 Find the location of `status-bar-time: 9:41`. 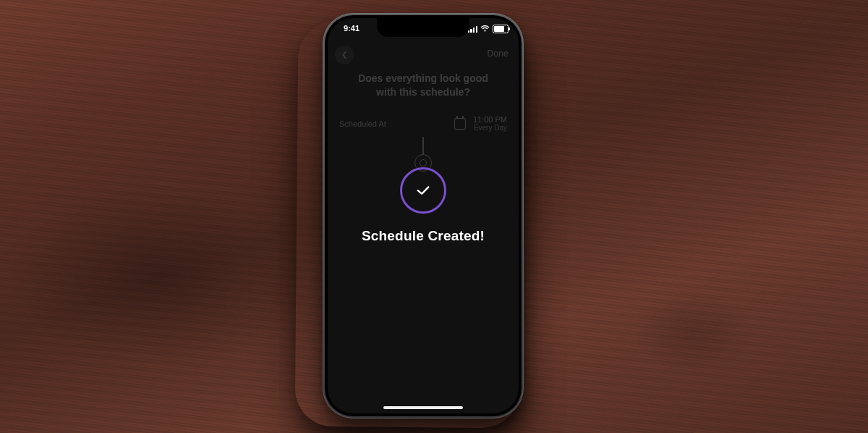

status-bar-time: 9:41 is located at coordinates (352, 28).